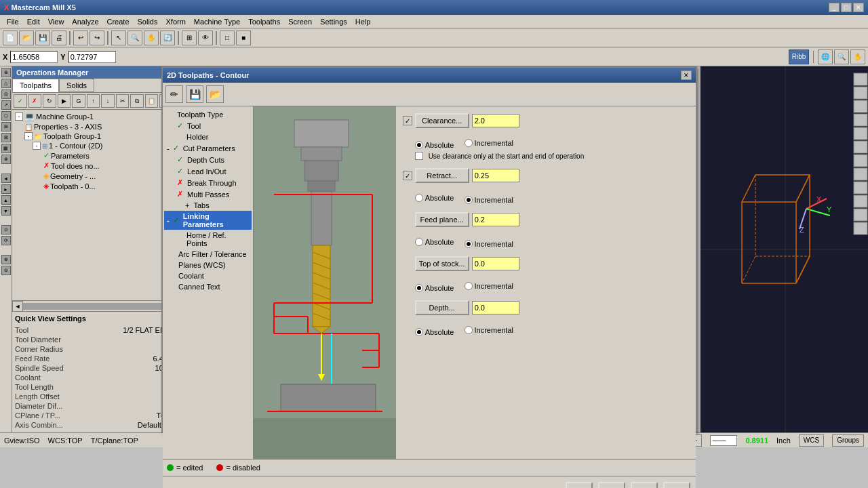 The image size is (868, 488). Describe the element at coordinates (846, 7) in the screenshot. I see `restore-button: □` at that location.